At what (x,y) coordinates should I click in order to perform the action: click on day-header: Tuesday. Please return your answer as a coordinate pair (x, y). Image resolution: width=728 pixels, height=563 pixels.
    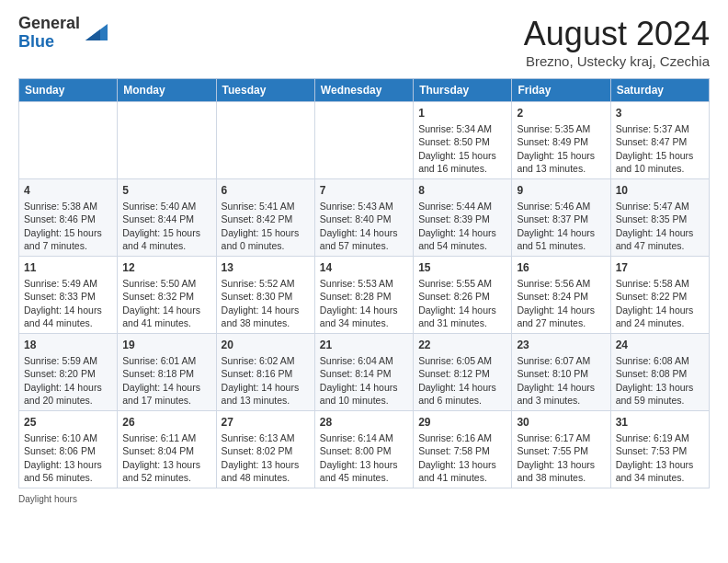
    Looking at the image, I should click on (265, 90).